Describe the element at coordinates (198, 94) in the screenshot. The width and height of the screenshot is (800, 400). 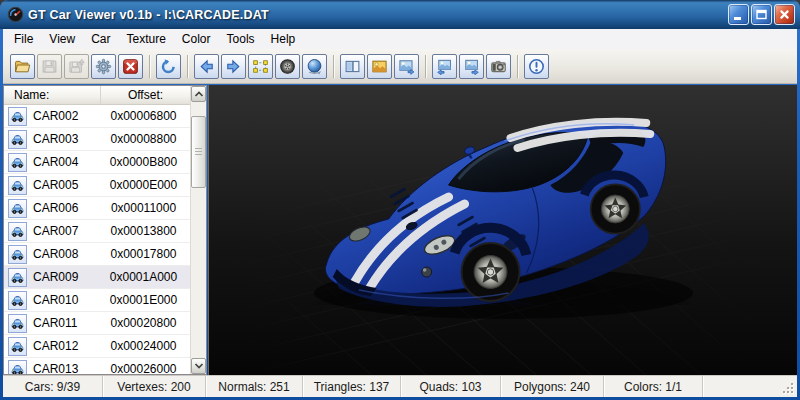
I see `scroll-up-button` at that location.